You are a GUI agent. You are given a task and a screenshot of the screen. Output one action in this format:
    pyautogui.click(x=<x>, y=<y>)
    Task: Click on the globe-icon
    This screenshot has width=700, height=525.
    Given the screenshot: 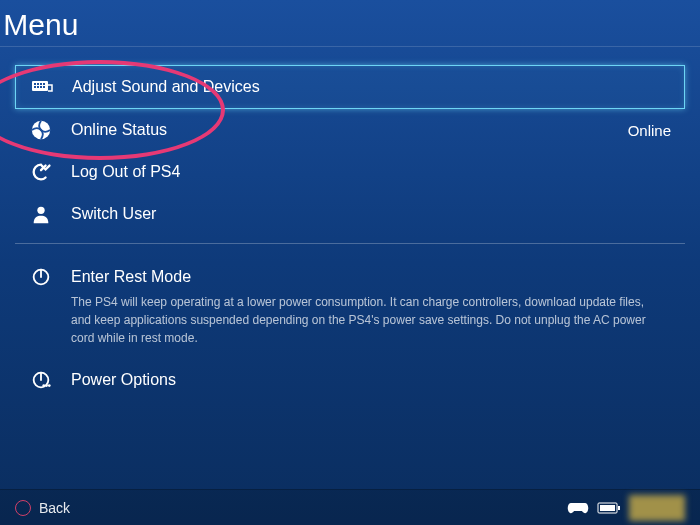 What is the action you would take?
    pyautogui.click(x=41, y=130)
    